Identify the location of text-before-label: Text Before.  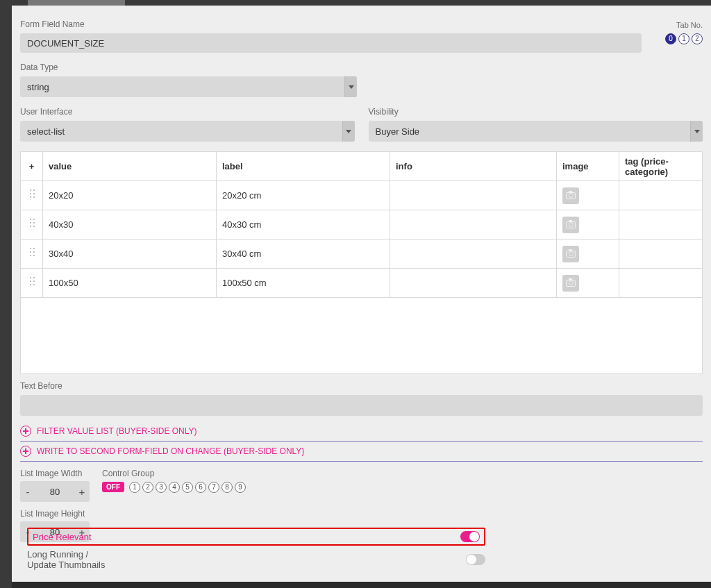
(361, 386).